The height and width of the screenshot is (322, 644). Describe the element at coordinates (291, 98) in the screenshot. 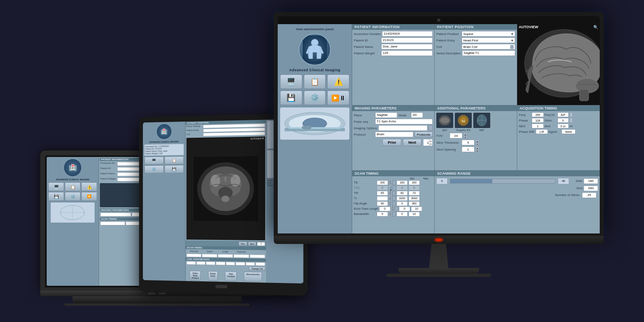

I see `save-icon-btn: 💾` at that location.